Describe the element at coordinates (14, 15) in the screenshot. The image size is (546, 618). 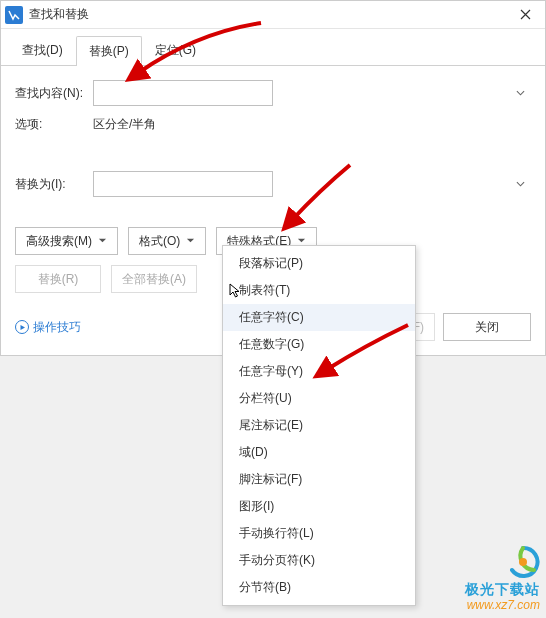
I see `app-icon` at that location.